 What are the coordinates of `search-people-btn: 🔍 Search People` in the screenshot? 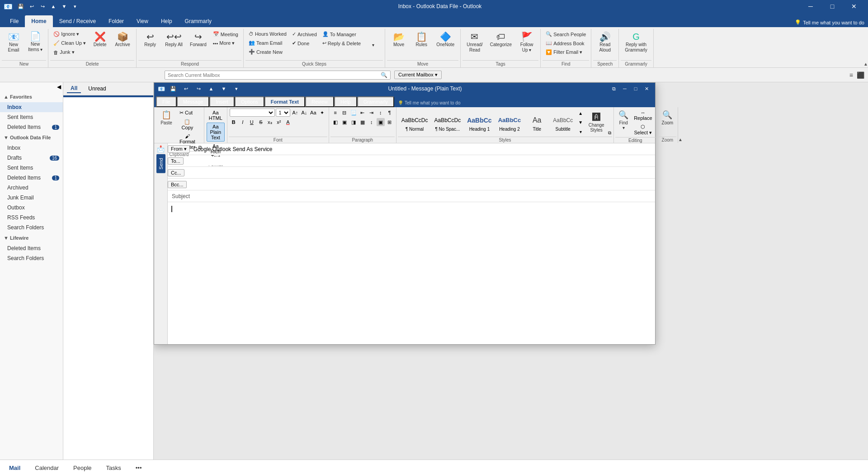 It's located at (566, 34).